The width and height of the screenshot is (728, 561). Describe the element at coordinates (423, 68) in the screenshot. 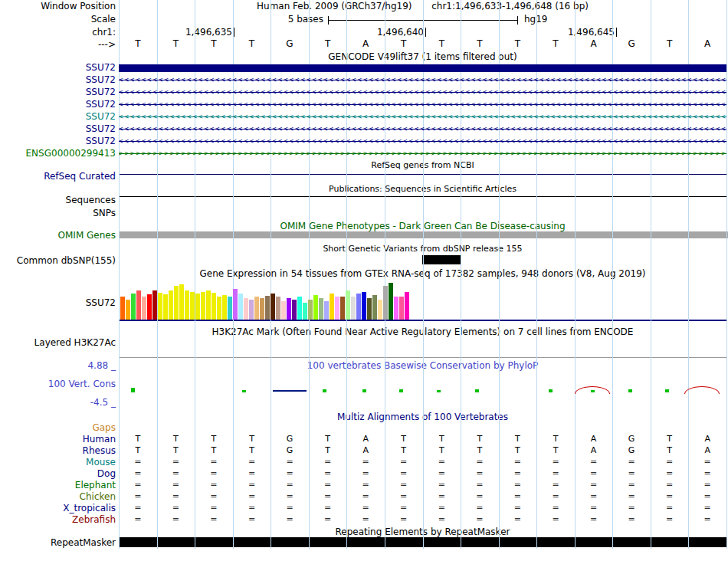

I see `gene-exon-bar` at that location.